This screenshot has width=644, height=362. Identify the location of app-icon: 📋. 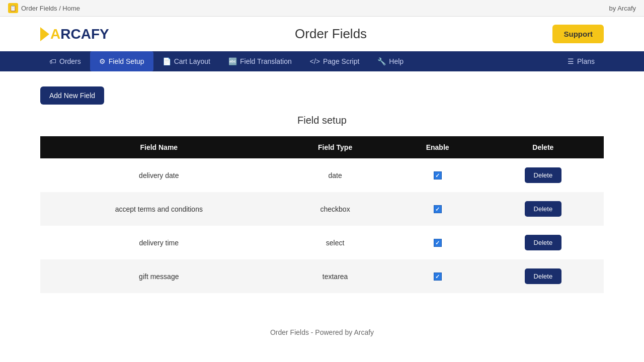
(13, 8).